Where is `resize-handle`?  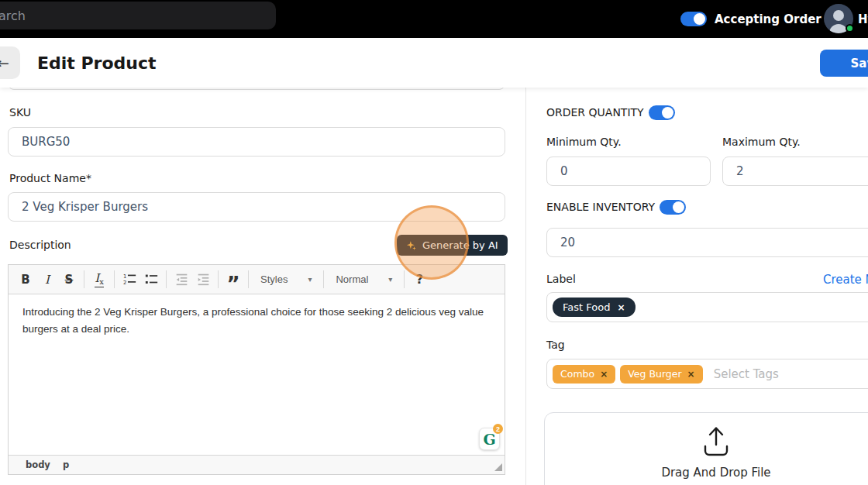
resize-handle is located at coordinates (498, 467).